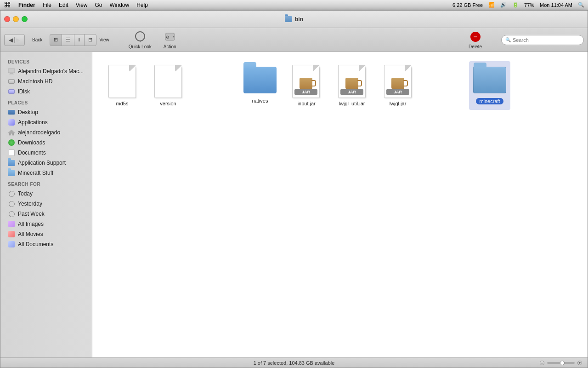 The image size is (588, 368). What do you see at coordinates (25, 194) in the screenshot?
I see `sidebar-today-label: Today` at bounding box center [25, 194].